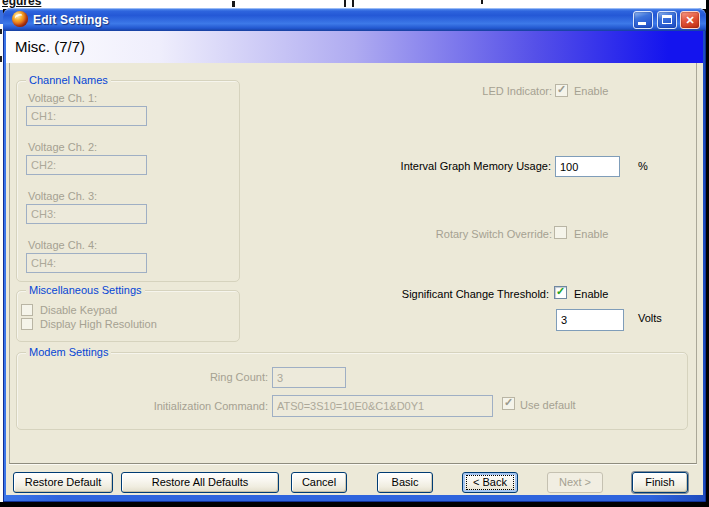 Image resolution: width=709 pixels, height=507 pixels. Describe the element at coordinates (690, 20) in the screenshot. I see `close-icon: ✕` at that location.